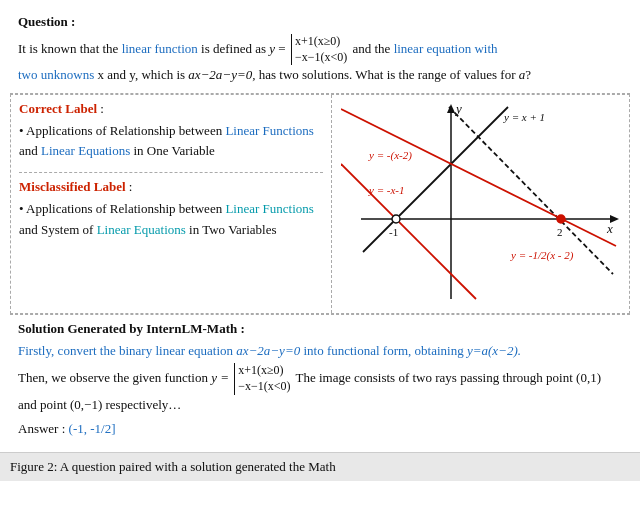 This screenshot has width=640, height=512. Describe the element at coordinates (126, 350) in the screenshot. I see `solution-firstly: Firstly, convert the binary linear equat…` at that location.